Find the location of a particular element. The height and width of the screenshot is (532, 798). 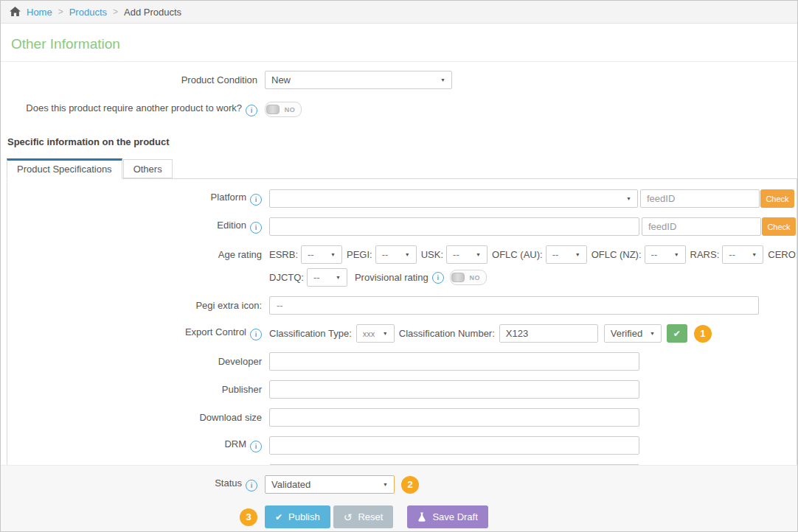

edition-label: Editioni is located at coordinates (134, 227).